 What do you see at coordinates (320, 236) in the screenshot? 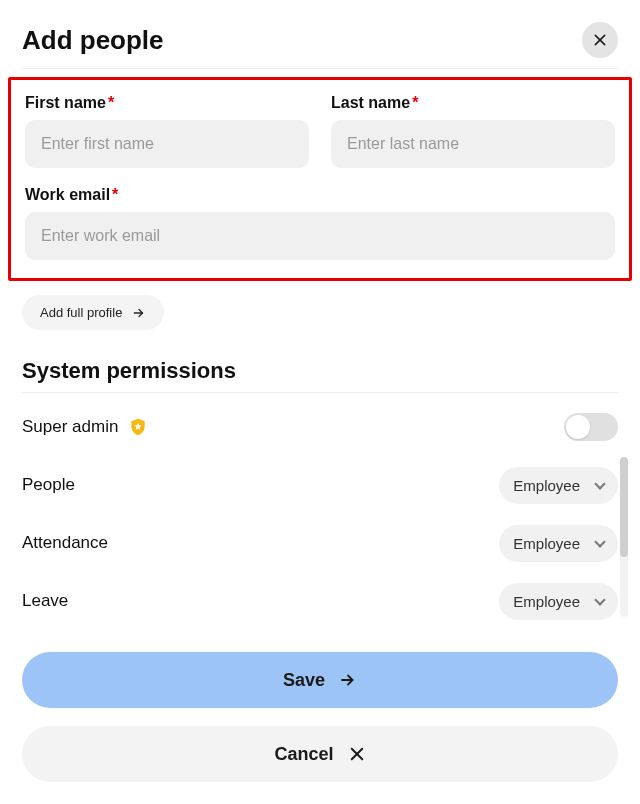
I see `work-email-input` at bounding box center [320, 236].